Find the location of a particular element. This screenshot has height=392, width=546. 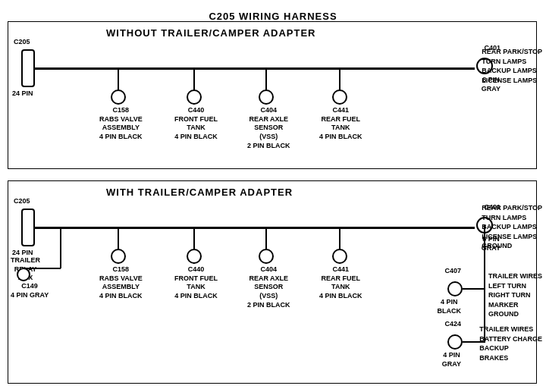

c205-1-connector is located at coordinates (28, 68).